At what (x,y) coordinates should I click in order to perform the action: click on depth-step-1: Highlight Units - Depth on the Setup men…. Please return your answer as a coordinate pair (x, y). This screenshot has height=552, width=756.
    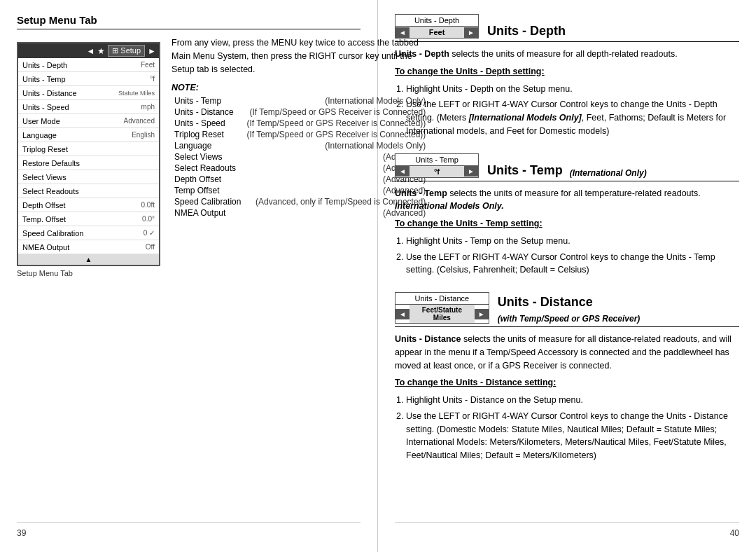
    Looking at the image, I should click on (573, 90).